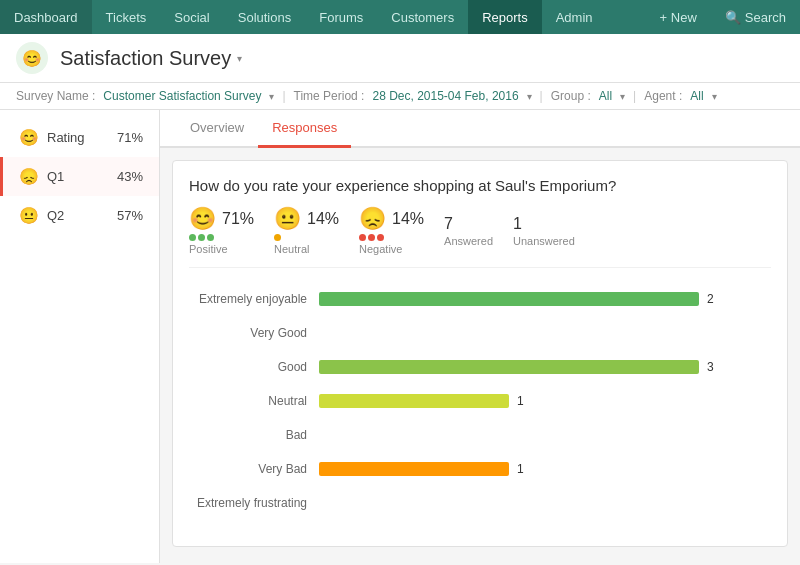 The width and height of the screenshot is (800, 565). What do you see at coordinates (182, 96) in the screenshot?
I see `survey-value-dropdown: Customer Satisfaction Survey` at bounding box center [182, 96].